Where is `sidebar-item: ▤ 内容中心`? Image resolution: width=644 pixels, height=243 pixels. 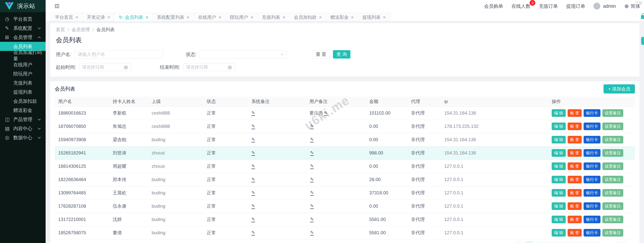 sidebar-item: ▤ 内容中心 is located at coordinates (23, 128).